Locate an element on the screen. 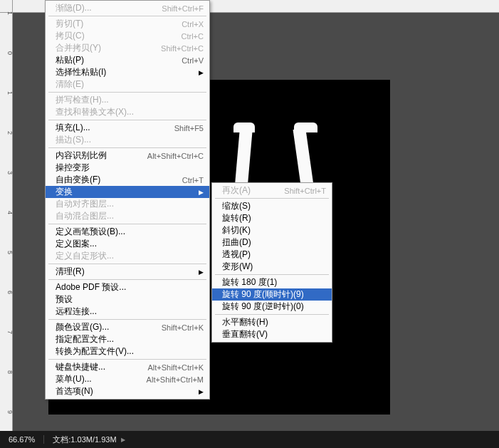  menu-item-label: 剪切(T) is located at coordinates (111, 24).